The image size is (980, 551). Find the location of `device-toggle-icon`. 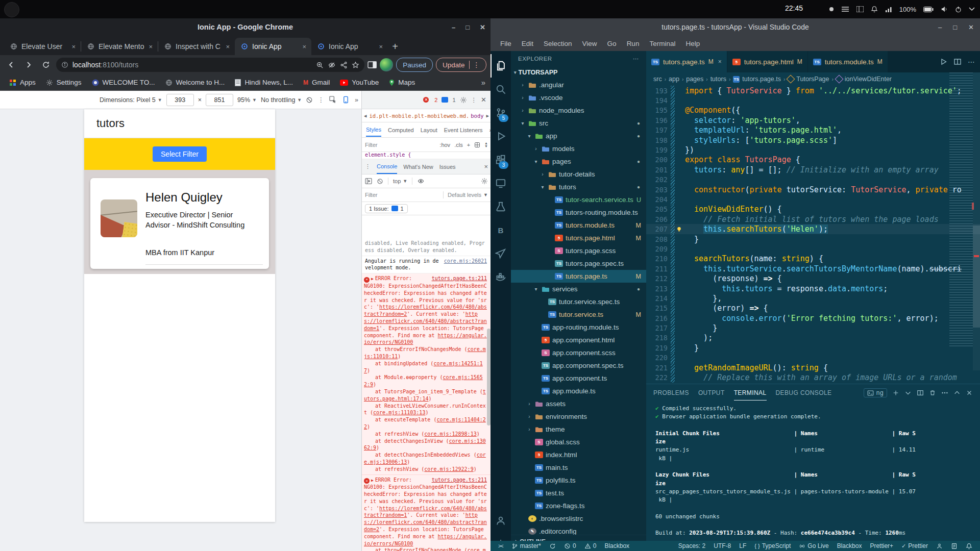

device-toggle-icon is located at coordinates (346, 100).